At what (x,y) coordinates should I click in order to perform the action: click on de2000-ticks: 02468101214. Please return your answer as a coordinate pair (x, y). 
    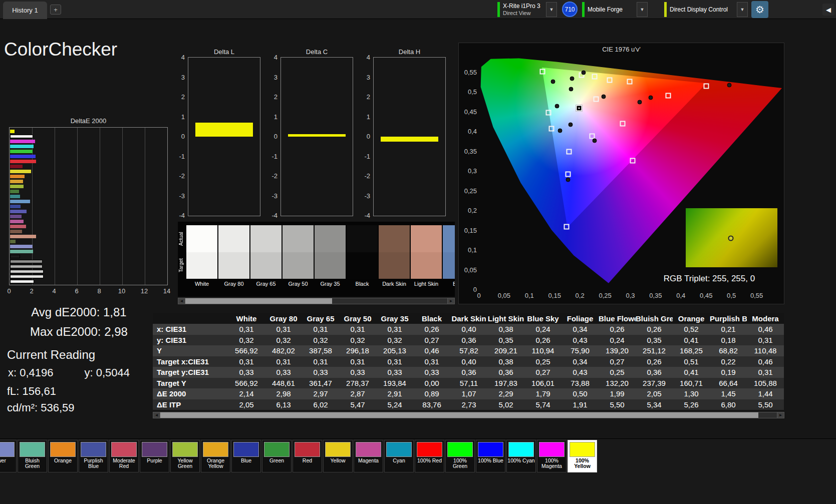
    Looking at the image, I should click on (88, 291).